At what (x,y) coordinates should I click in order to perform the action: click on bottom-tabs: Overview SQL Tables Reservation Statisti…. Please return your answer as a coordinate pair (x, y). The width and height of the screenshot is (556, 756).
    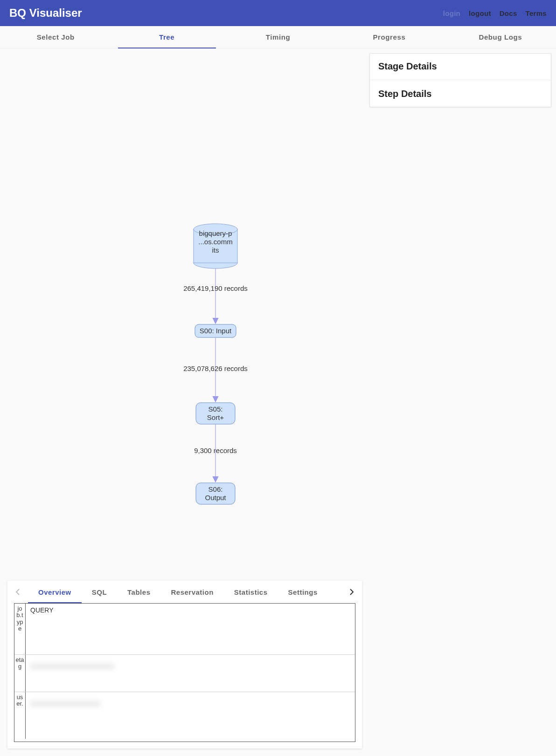
    Looking at the image, I should click on (185, 592).